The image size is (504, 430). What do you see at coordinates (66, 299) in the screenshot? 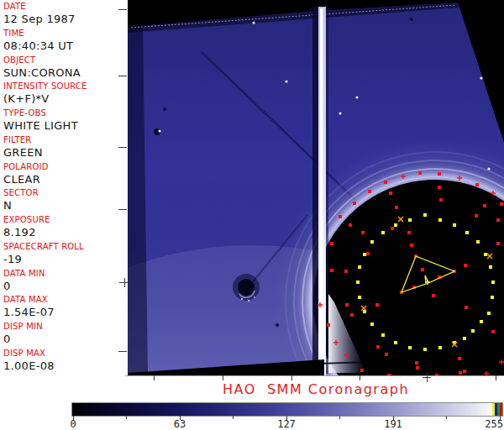
I see `field-label: DATA MAX` at bounding box center [66, 299].